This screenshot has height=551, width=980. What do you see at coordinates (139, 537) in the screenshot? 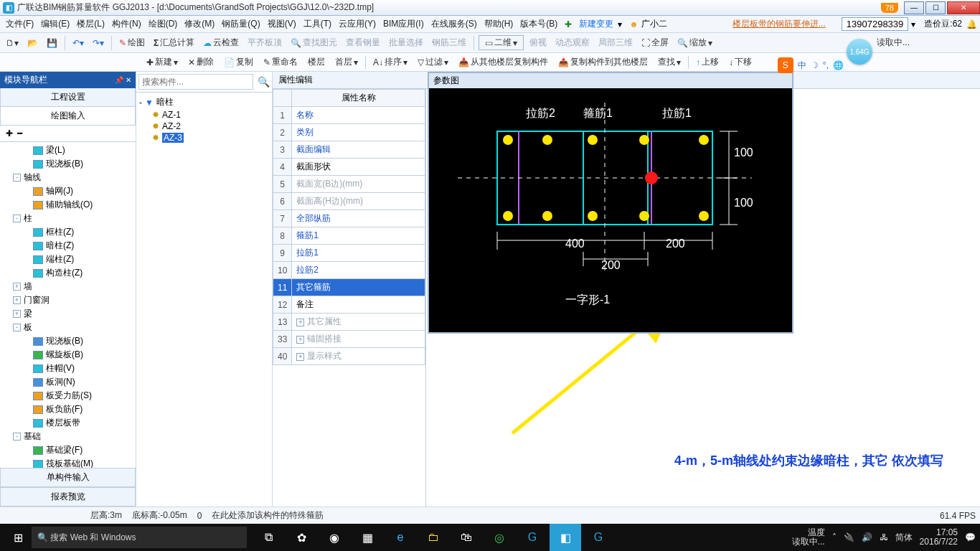
I see `taskbar-search: 🔍 搜索 Web 和 Windows` at bounding box center [139, 537].